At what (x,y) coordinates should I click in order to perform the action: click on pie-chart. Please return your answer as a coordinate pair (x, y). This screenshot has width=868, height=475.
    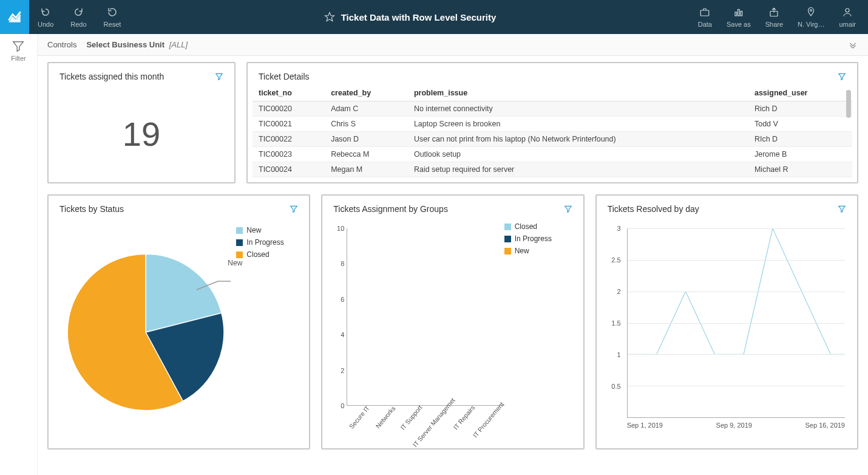
    Looking at the image, I should click on (146, 332).